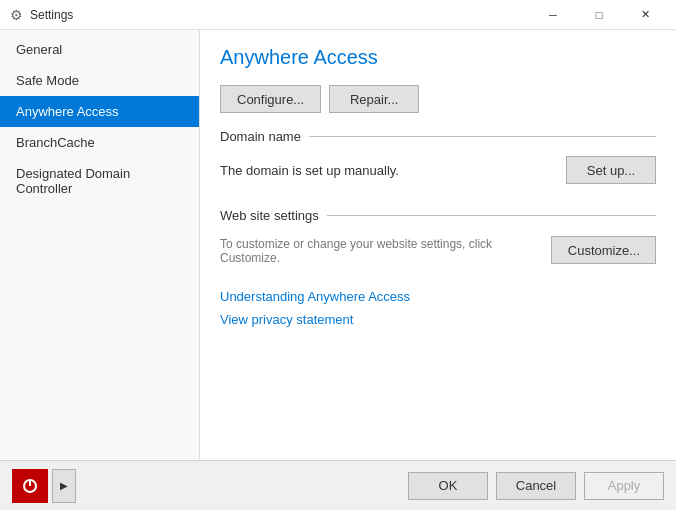 The height and width of the screenshot is (510, 676). Describe the element at coordinates (270, 216) in the screenshot. I see `website-section-label: Web site settings` at that location.